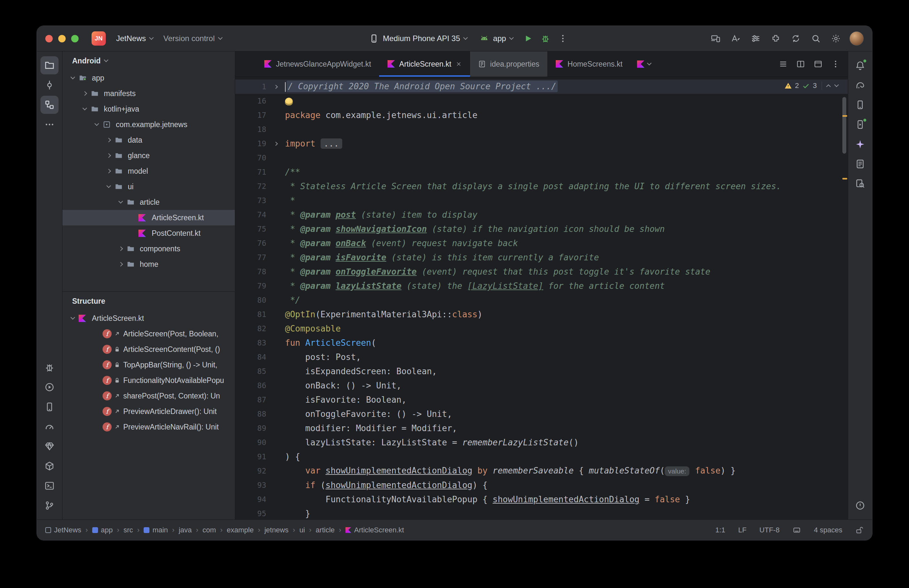 This screenshot has width=909, height=588. What do you see at coordinates (816, 38) in the screenshot?
I see `search-everywhere-button` at bounding box center [816, 38].